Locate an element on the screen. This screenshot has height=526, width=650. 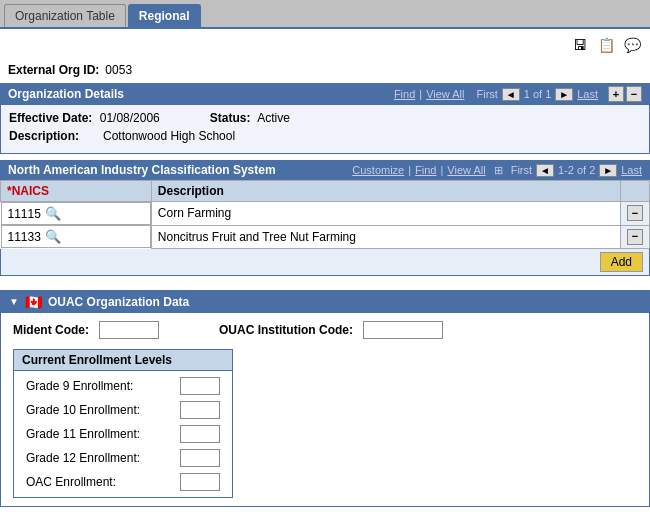
flag-icon: 🇨🇦 is located at coordinates (34, 302).